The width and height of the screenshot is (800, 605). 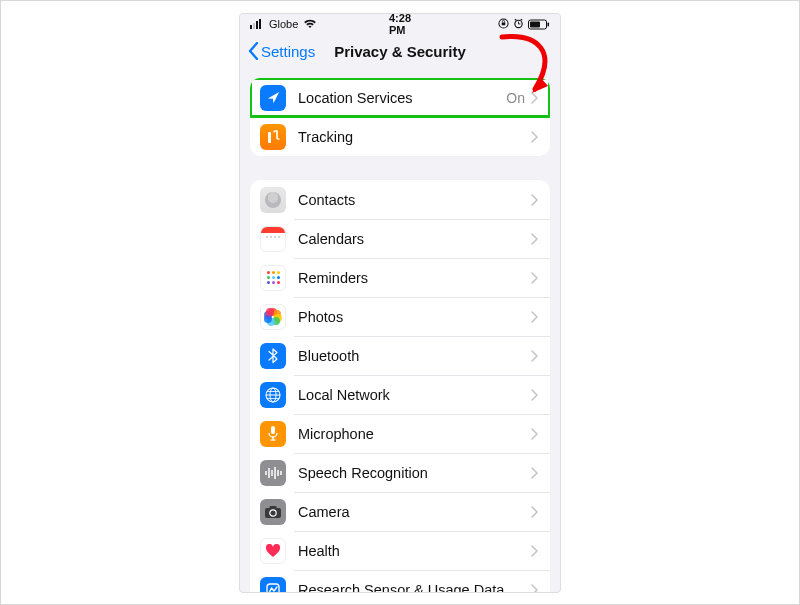 I want to click on row-microphone: Microphone, so click(x=400, y=434).